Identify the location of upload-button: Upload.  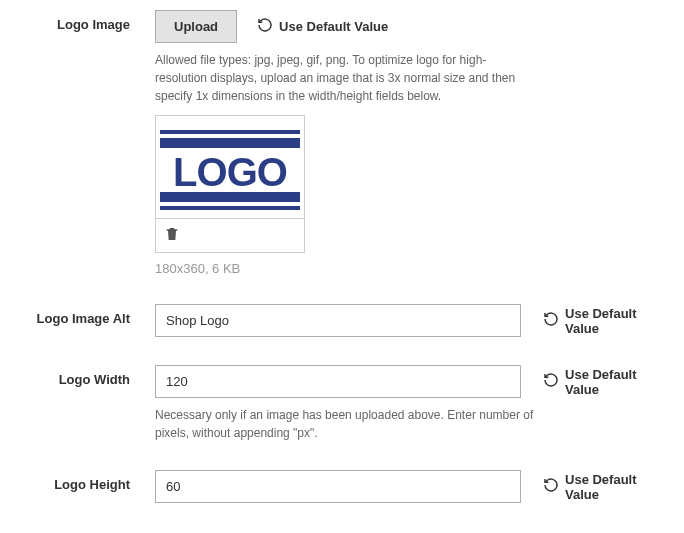
(196, 26).